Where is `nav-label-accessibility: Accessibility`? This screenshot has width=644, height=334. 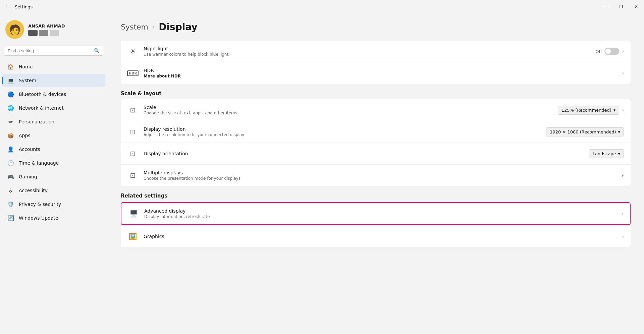
nav-label-accessibility: Accessibility is located at coordinates (33, 190).